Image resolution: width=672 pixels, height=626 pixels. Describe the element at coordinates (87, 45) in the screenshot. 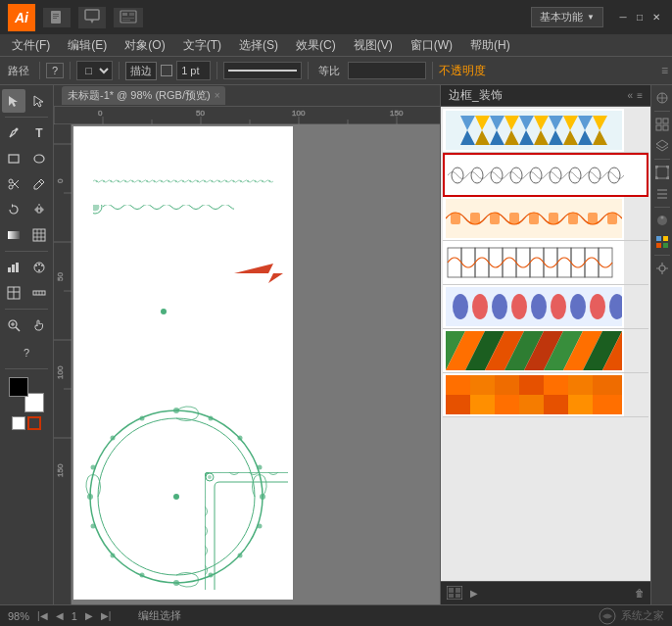

I see `menu-edit: 编辑(E)` at that location.